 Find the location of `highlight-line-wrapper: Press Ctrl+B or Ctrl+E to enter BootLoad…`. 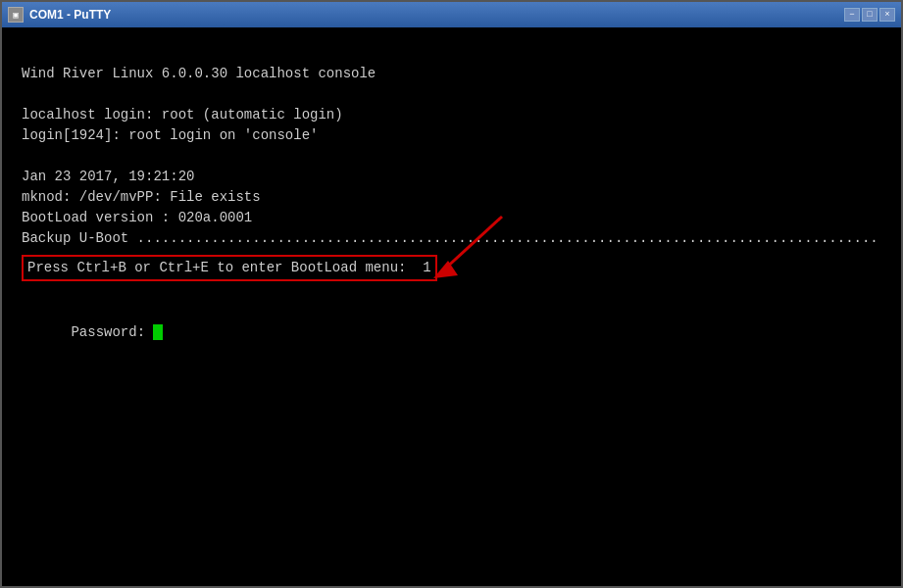

highlight-line-wrapper: Press Ctrl+B or Ctrl+E to enter BootLoad… is located at coordinates (451, 267).